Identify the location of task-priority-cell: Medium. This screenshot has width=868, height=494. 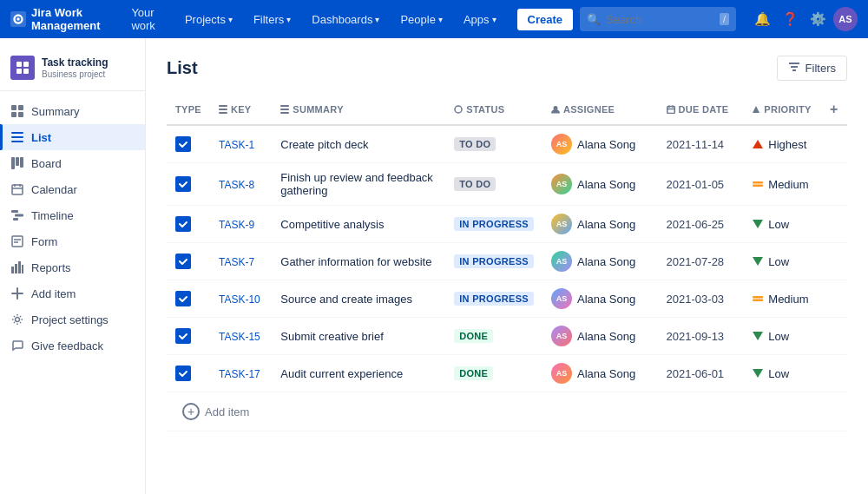
(782, 184).